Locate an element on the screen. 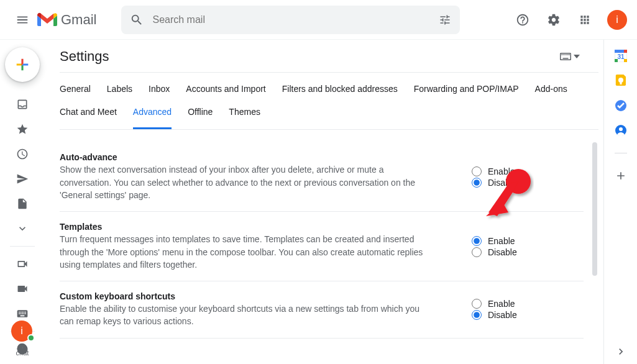 The image size is (637, 364). right-side-panel: 31 is located at coordinates (620, 202).